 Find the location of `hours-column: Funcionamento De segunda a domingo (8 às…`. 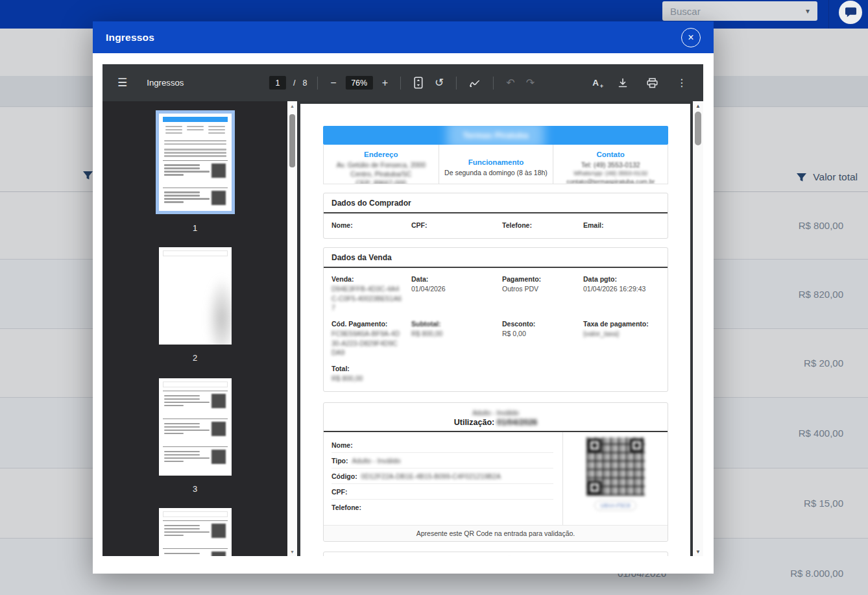

hours-column: Funcionamento De segunda a domingo (8 às… is located at coordinates (496, 164).